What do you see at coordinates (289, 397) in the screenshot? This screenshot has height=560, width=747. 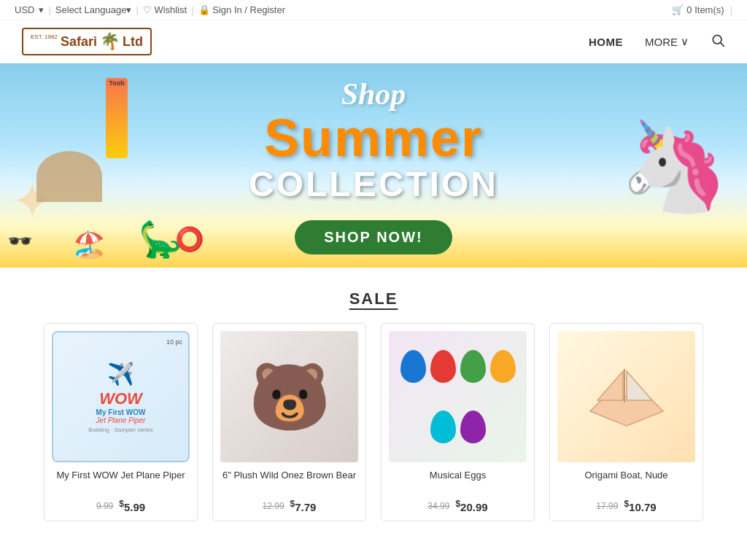 I see `product-image-bear: 🐻` at bounding box center [289, 397].